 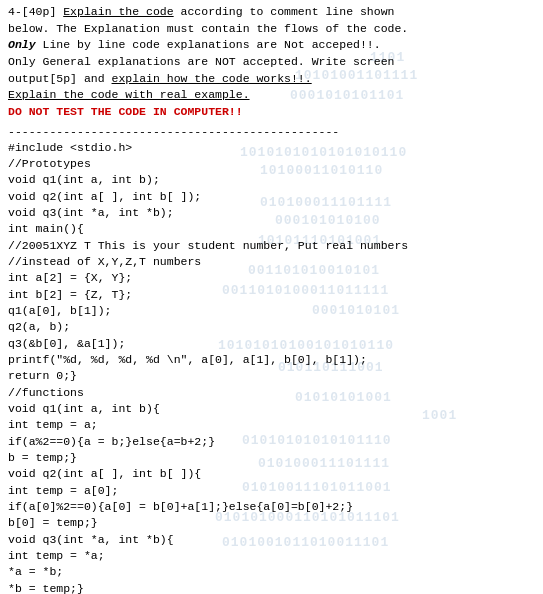 What do you see at coordinates (56, 556) in the screenshot?
I see `code-line-26: int temp = *a;` at bounding box center [56, 556].